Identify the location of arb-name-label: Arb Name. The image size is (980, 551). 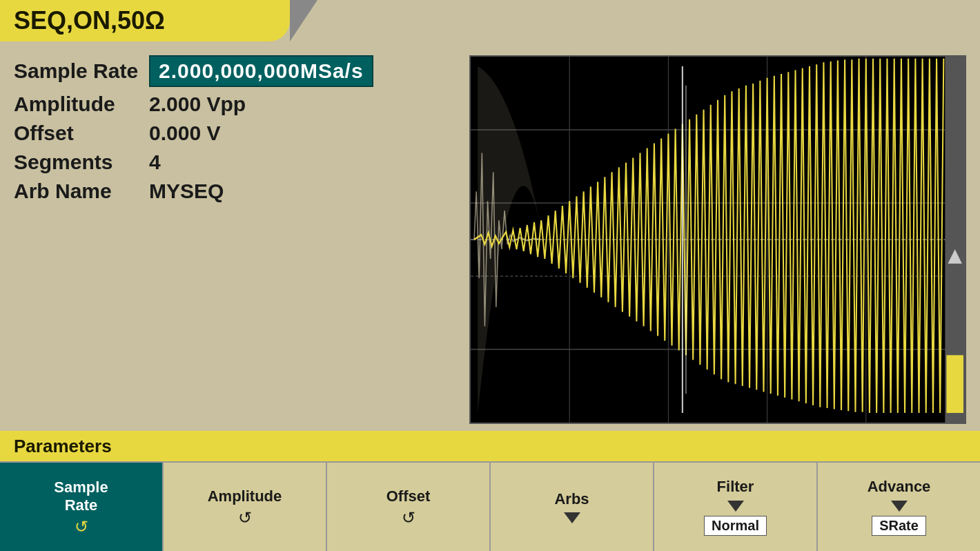
(76, 191).